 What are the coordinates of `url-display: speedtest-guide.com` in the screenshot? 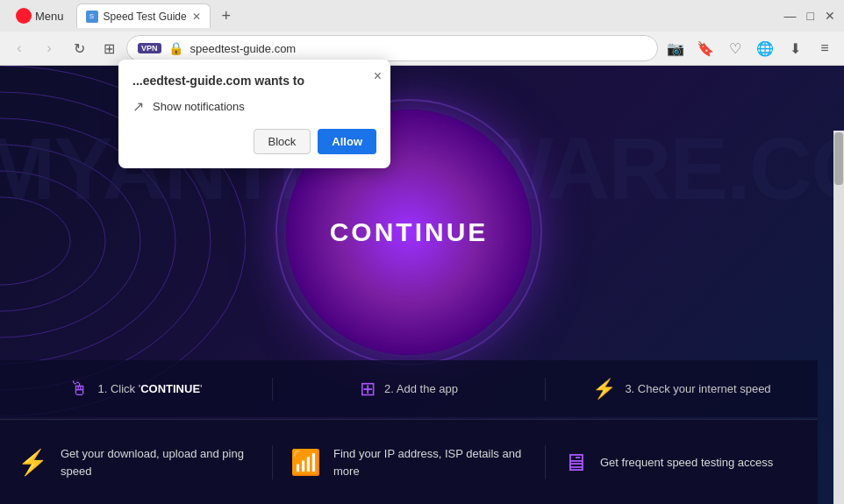 It's located at (418, 49).